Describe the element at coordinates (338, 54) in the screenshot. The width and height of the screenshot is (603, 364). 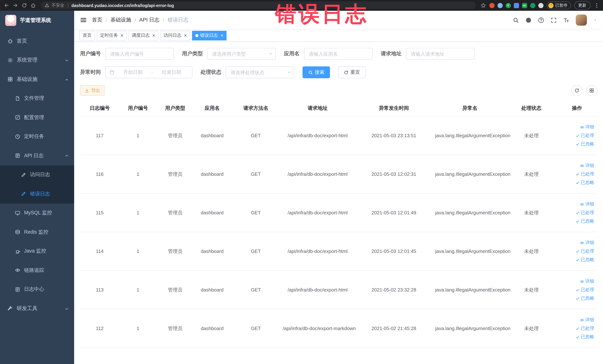
I see `app-name-input` at that location.